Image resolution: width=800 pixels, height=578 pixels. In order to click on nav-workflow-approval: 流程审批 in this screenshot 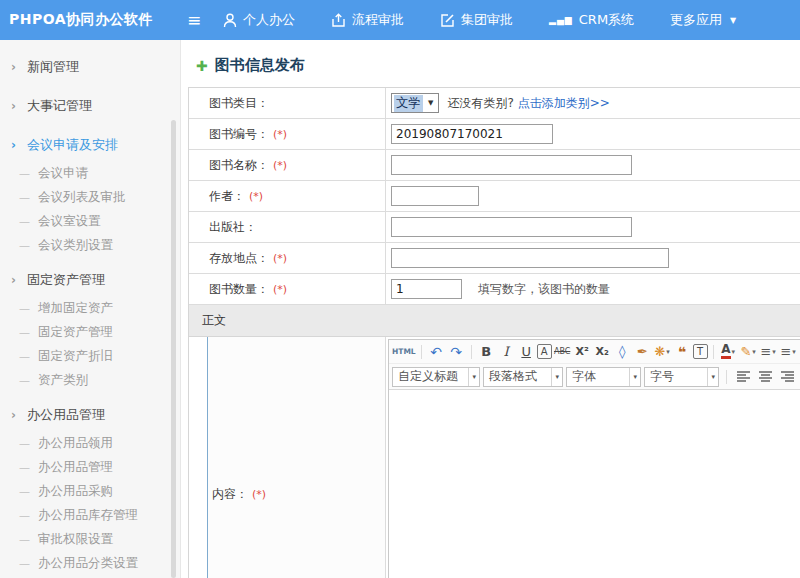, I will do `click(368, 20)`.